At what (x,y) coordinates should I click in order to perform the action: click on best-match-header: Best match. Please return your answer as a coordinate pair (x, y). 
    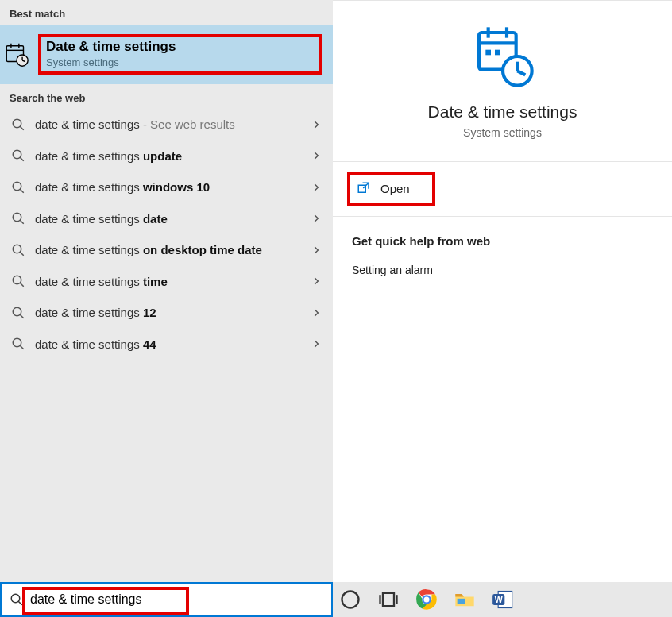
    Looking at the image, I should click on (167, 13).